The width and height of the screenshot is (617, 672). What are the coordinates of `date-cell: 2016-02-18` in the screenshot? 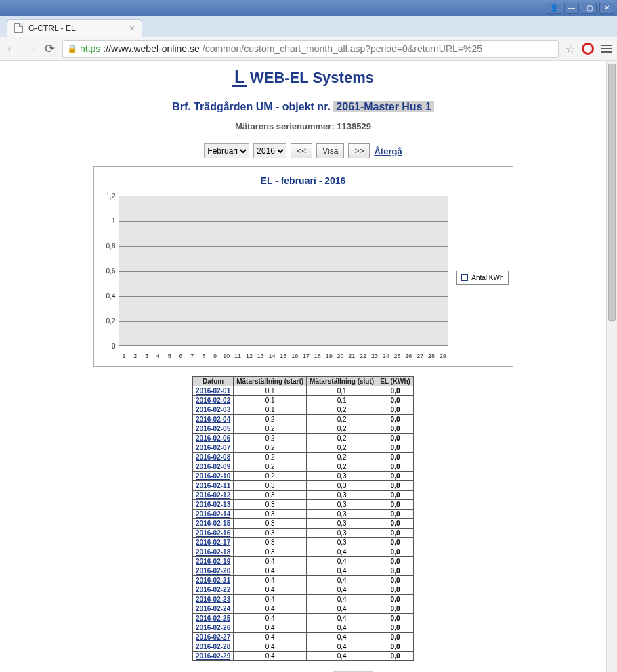 It's located at (213, 552).